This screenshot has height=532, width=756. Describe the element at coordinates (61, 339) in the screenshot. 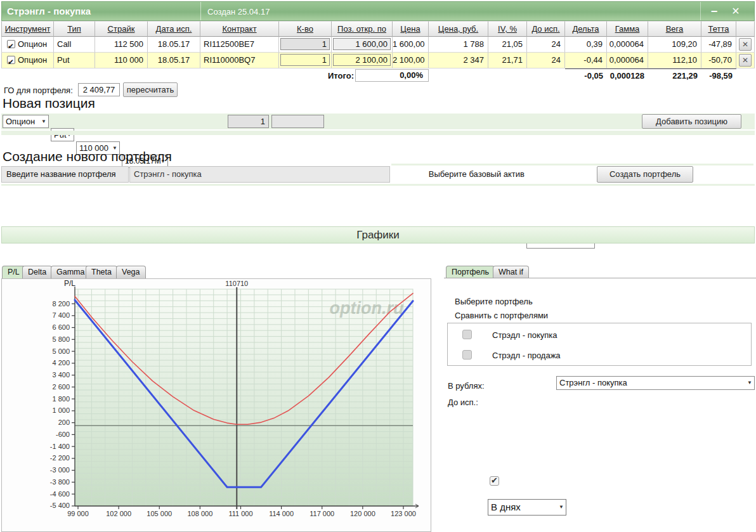

I see `svg-text: 5 800` at that location.